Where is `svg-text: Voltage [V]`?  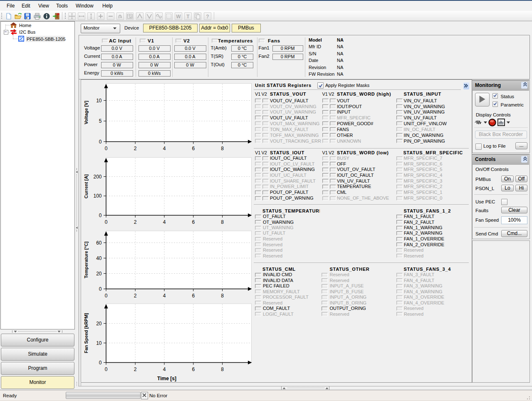
svg-text: Voltage [V] is located at coordinates (86, 112).